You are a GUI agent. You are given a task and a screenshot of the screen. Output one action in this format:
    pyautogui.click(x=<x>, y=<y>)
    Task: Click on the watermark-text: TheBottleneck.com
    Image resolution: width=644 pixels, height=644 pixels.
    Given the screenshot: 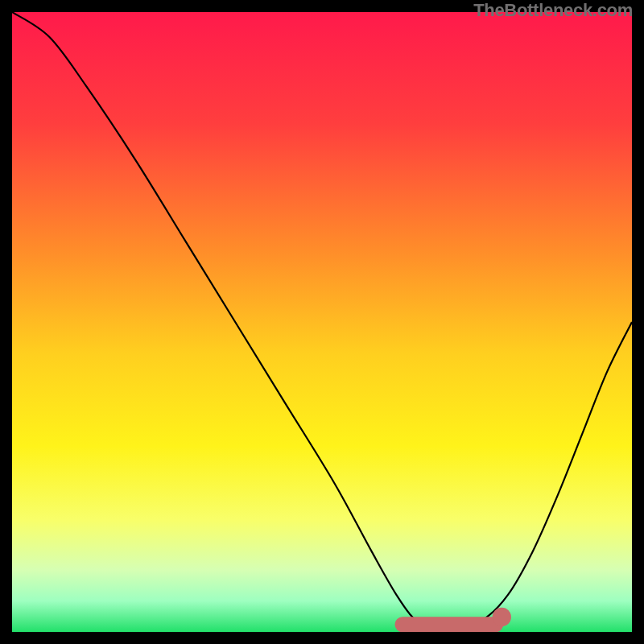 What is the action you would take?
    pyautogui.click(x=553, y=10)
    